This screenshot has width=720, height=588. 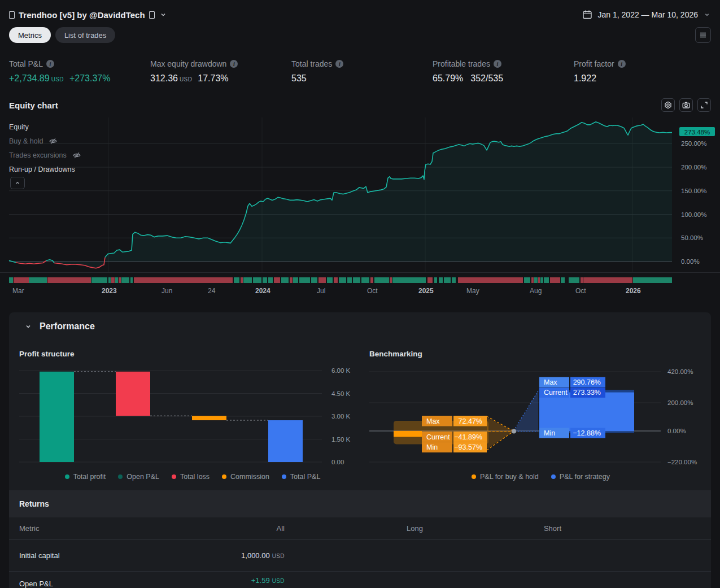 I want to click on y-axis-tick: 250.00%, so click(x=693, y=143).